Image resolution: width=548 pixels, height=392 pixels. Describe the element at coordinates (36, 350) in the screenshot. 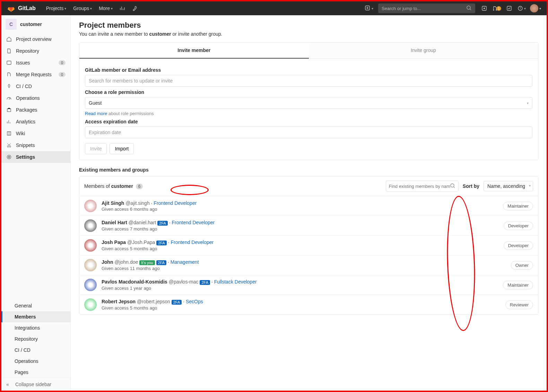

I see `subnav-cicd: CI / CD` at that location.